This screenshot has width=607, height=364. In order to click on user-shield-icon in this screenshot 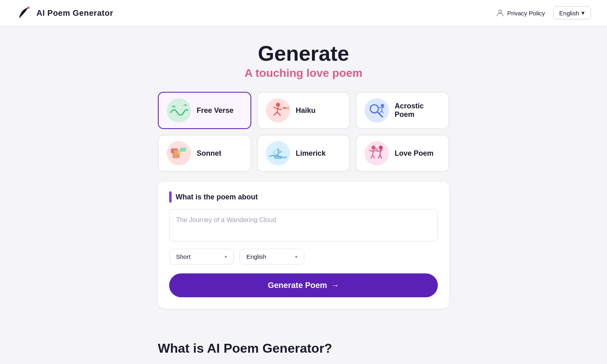, I will do `click(500, 13)`.